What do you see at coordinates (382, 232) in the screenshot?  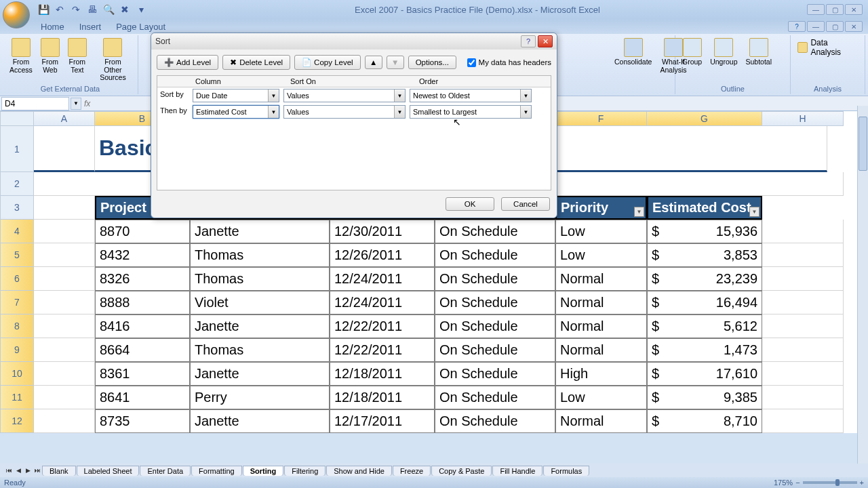 I see `cell-due-date: 12/30/2011` at bounding box center [382, 232].